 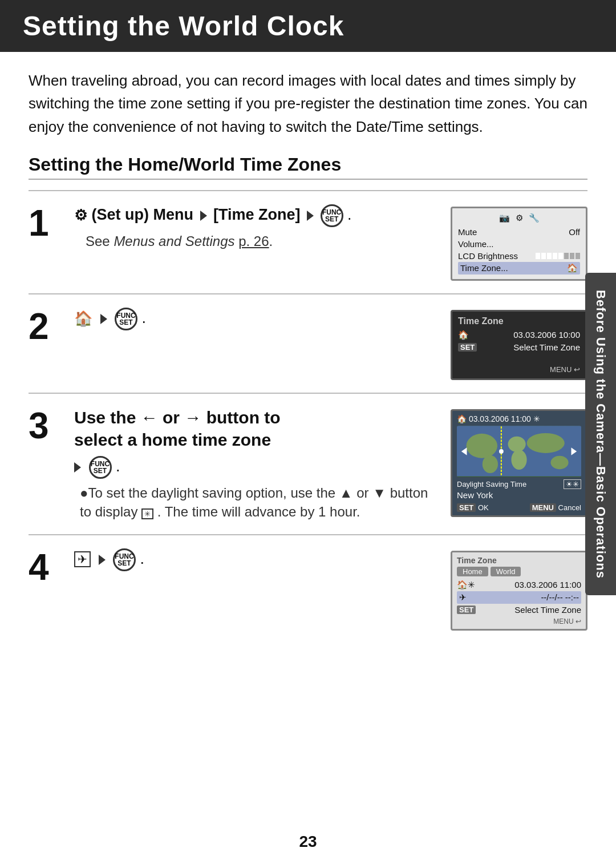 I want to click on step-2: 2 🏠 FUNCSET . Time Zone 🏠 03.03.2006 10:…, so click(x=308, y=343).